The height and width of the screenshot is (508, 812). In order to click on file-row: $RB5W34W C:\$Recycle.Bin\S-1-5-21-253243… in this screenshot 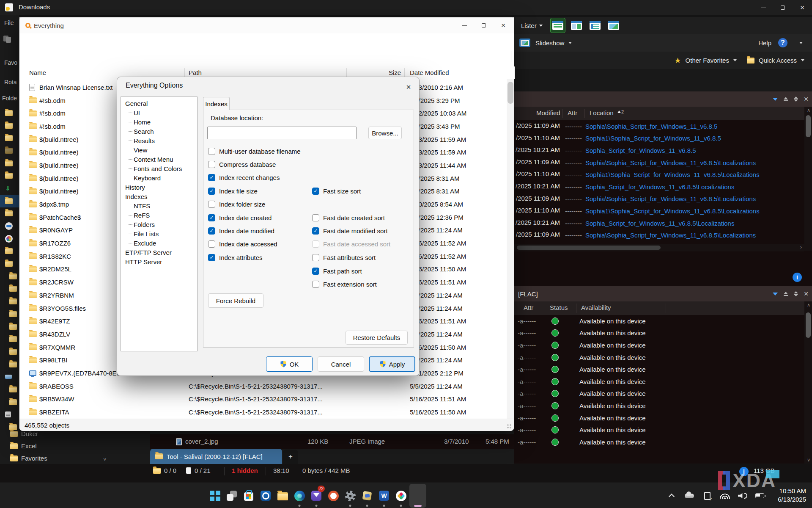, I will do `click(263, 400)`.